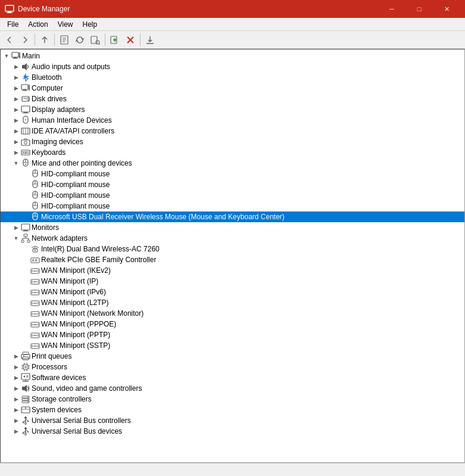 This screenshot has width=465, height=476. Describe the element at coordinates (232, 421) in the screenshot. I see `tree-item-usb: ▶ Universal Serial Bus controllers` at that location.